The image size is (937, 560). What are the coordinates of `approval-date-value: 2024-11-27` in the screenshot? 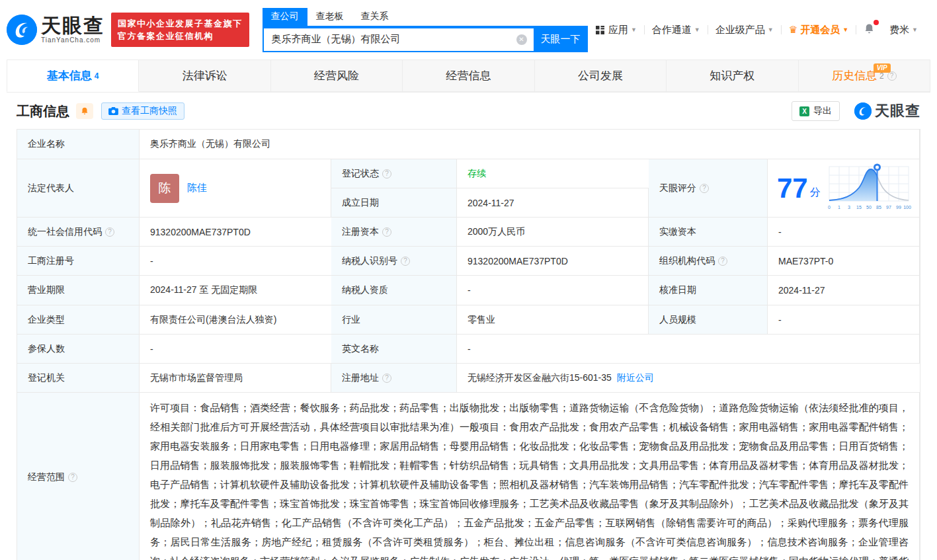 It's located at (844, 291).